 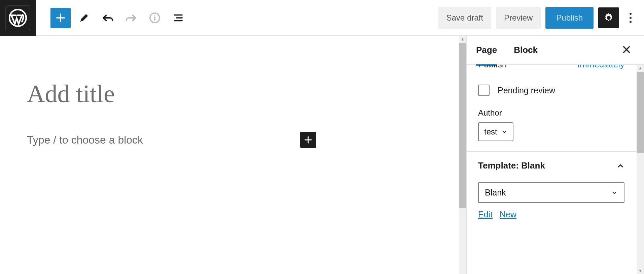 What do you see at coordinates (627, 50) in the screenshot?
I see `close-icon` at bounding box center [627, 50].